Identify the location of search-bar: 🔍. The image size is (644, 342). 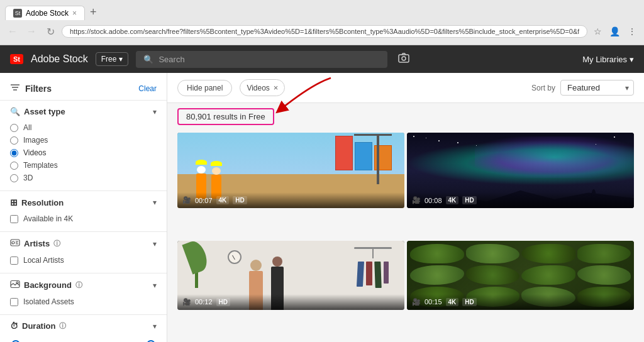
(262, 59).